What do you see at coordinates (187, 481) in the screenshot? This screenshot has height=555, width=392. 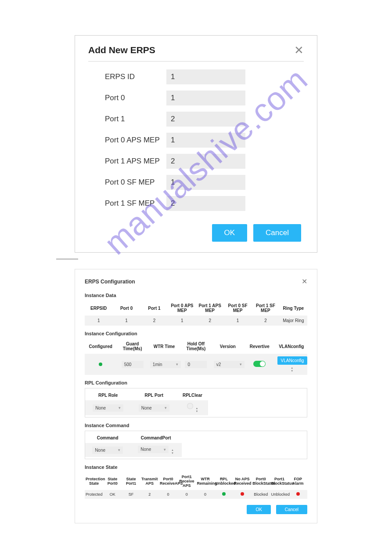 I see `col-p1r: Port1 Receive APS` at bounding box center [187, 481].